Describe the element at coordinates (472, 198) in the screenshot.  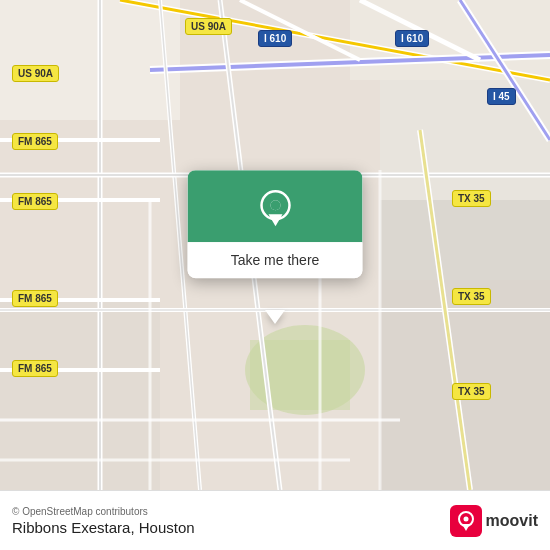
I see `badge-tx35-1: TX 35` at that location.